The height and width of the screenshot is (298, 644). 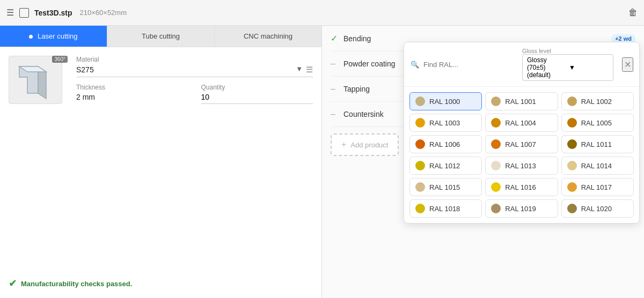 I want to click on colour-swatch-ral1007, so click(x=496, y=144).